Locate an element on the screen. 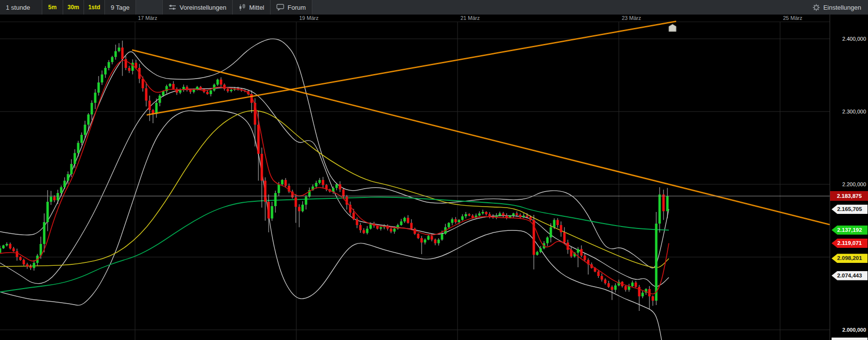  timeframe-button-5m: 5m is located at coordinates (52, 7).